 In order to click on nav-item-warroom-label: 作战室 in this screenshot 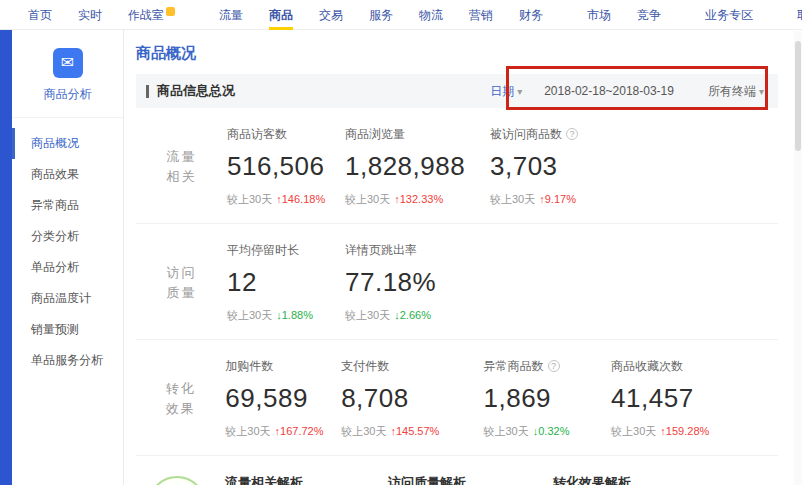, I will do `click(146, 15)`.